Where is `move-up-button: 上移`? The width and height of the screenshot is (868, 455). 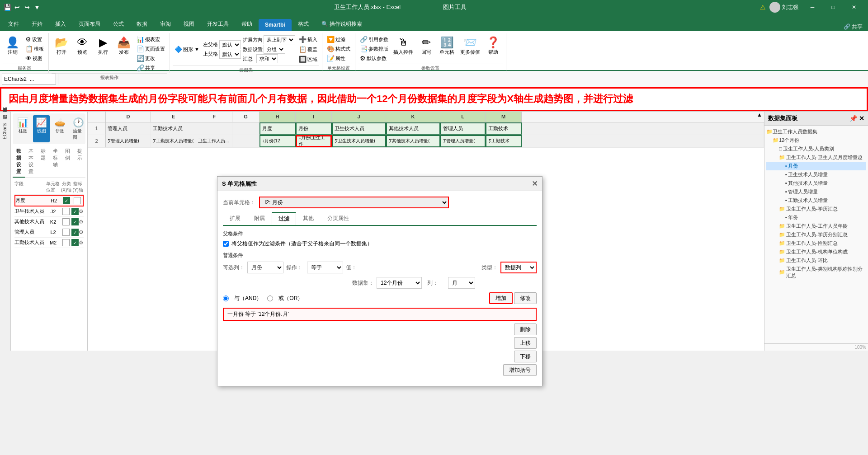 move-up-button: 上移 is located at coordinates (525, 343).